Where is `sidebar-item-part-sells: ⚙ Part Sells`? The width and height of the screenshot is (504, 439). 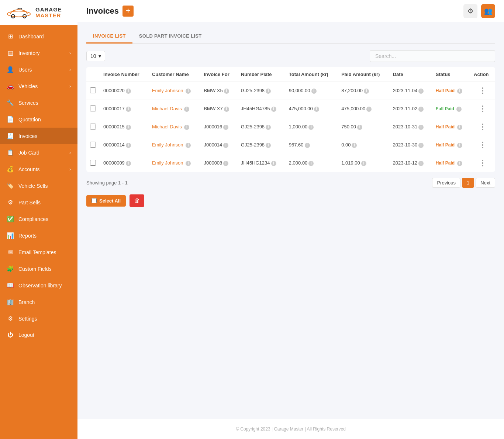
sidebar-item-part-sells: ⚙ Part Sells is located at coordinates (39, 202).